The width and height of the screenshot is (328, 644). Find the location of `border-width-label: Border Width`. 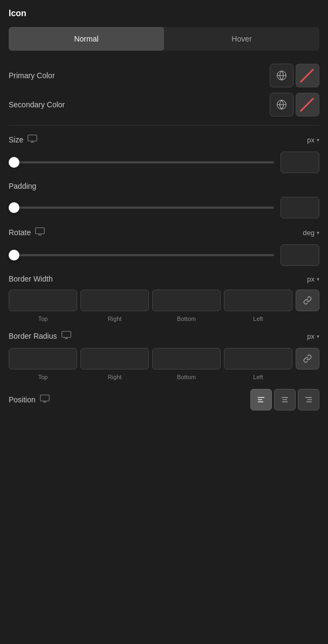

border-width-label: Border Width is located at coordinates (31, 279).